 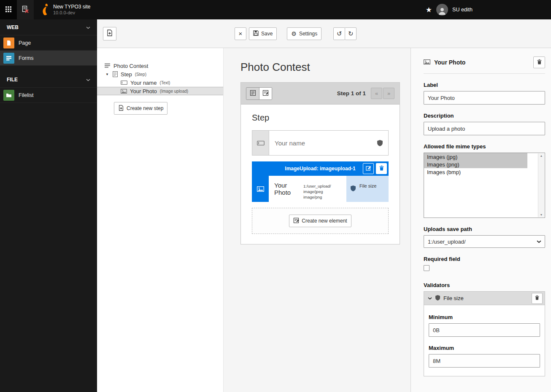 What do you see at coordinates (383, 94) in the screenshot?
I see `step-pagination: « »` at bounding box center [383, 94].